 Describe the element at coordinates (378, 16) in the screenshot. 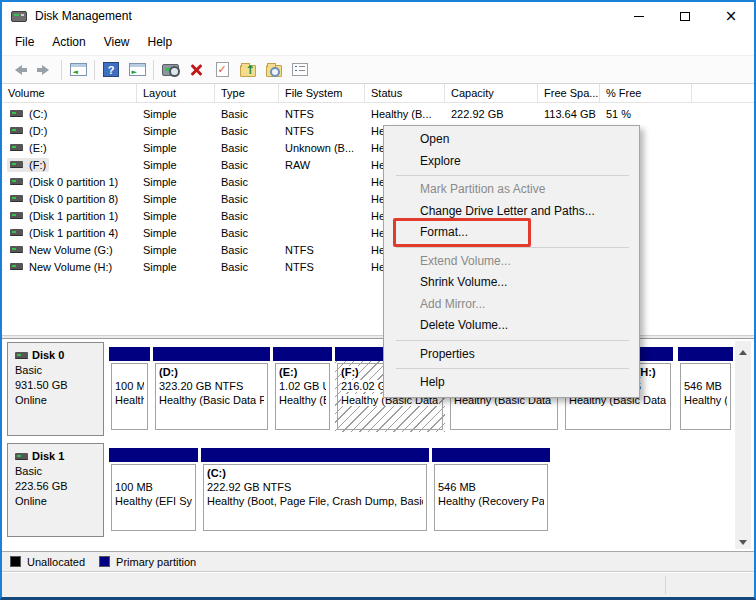

I see `title-bar: Disk Management ×` at that location.